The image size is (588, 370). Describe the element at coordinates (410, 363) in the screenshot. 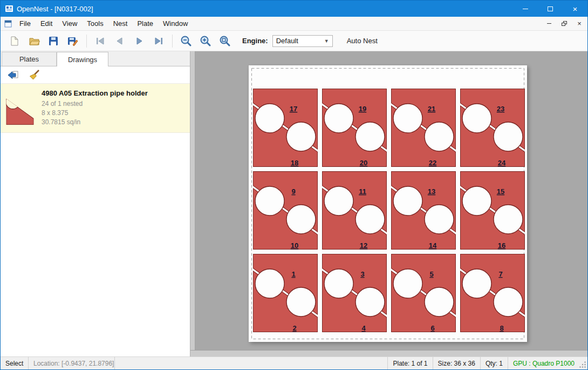

I see `status-plate: Plate: 1 of 1` at that location.